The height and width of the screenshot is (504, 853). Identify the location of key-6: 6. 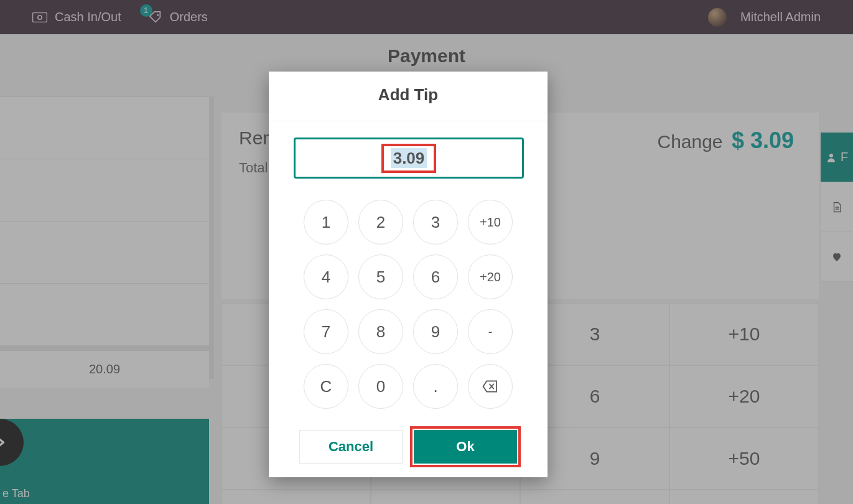
(436, 277).